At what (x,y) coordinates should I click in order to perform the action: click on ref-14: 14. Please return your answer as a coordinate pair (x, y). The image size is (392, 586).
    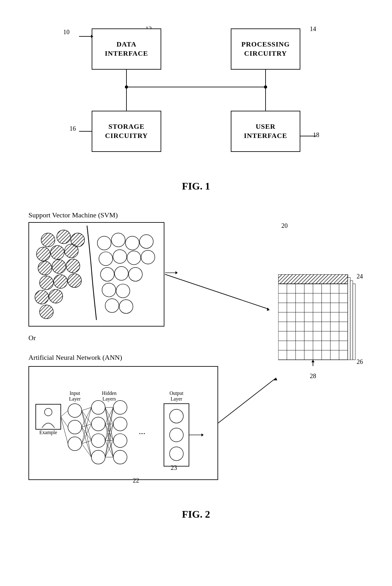
    Looking at the image, I should click on (313, 29).